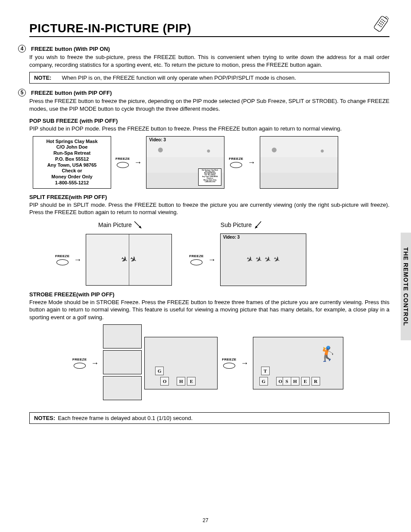 The width and height of the screenshot is (411, 532). Describe the element at coordinates (122, 363) in the screenshot. I see `strobe-thumbnails` at that location.